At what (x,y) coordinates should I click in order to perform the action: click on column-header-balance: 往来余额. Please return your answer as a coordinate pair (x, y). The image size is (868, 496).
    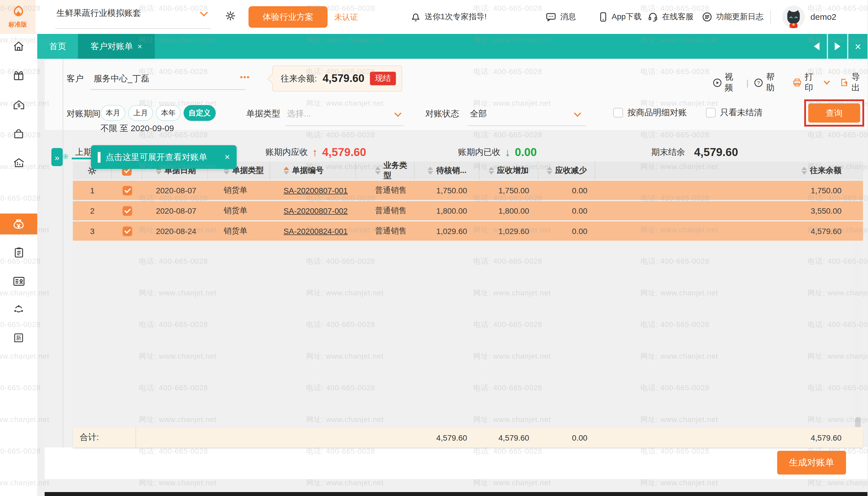
    Looking at the image, I should click on (821, 171).